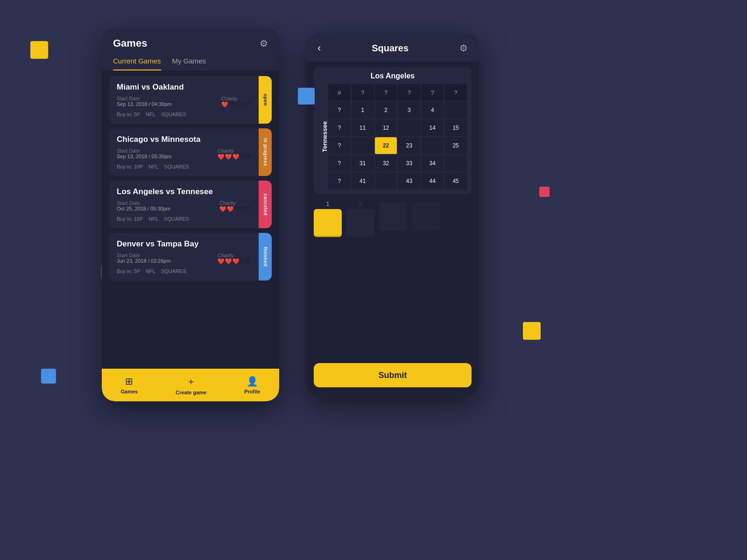  What do you see at coordinates (328, 219) in the screenshot?
I see `legend-item-1: 1` at bounding box center [328, 219].